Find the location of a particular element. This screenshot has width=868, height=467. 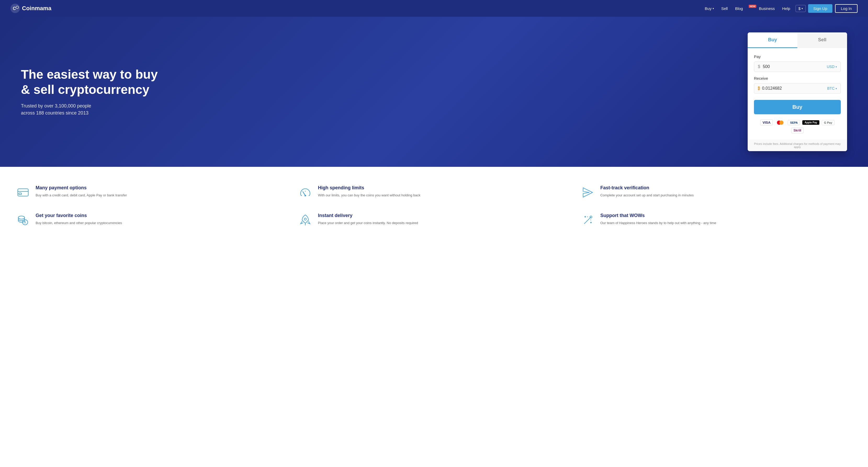

gpay-badge: G Pay is located at coordinates (828, 123).